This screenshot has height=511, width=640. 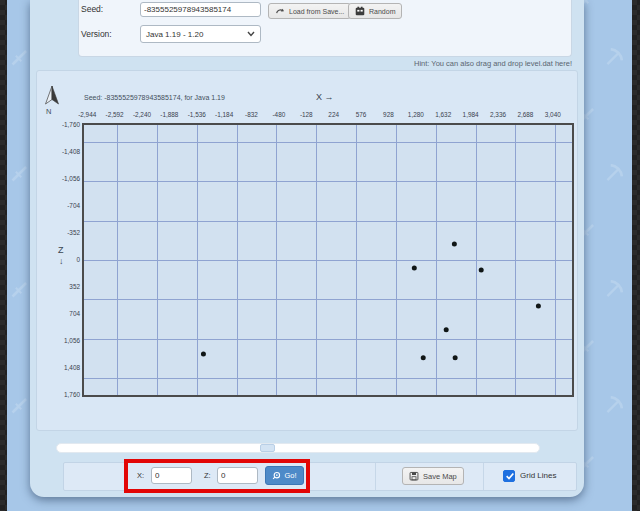 I want to click on x-tick-label: -1,184, so click(x=224, y=114).